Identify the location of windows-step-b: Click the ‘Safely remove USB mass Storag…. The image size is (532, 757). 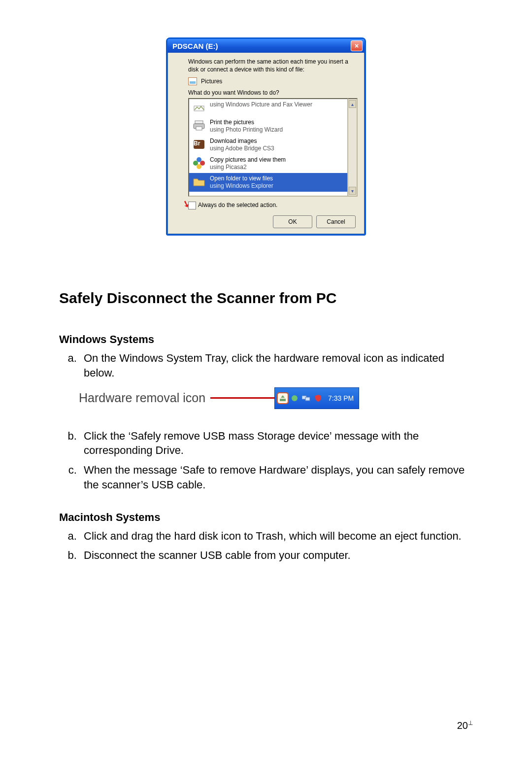
(276, 444).